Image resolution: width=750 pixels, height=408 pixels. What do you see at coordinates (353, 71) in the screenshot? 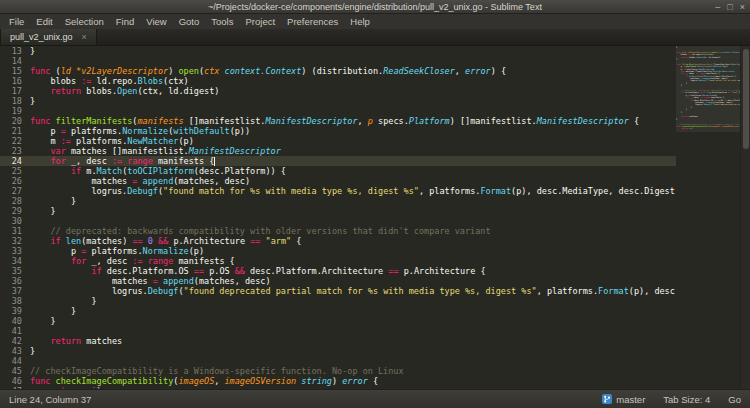
I see `code-line: func (ld *v2LayerDescriptor) open(ctx co…` at bounding box center [353, 71].